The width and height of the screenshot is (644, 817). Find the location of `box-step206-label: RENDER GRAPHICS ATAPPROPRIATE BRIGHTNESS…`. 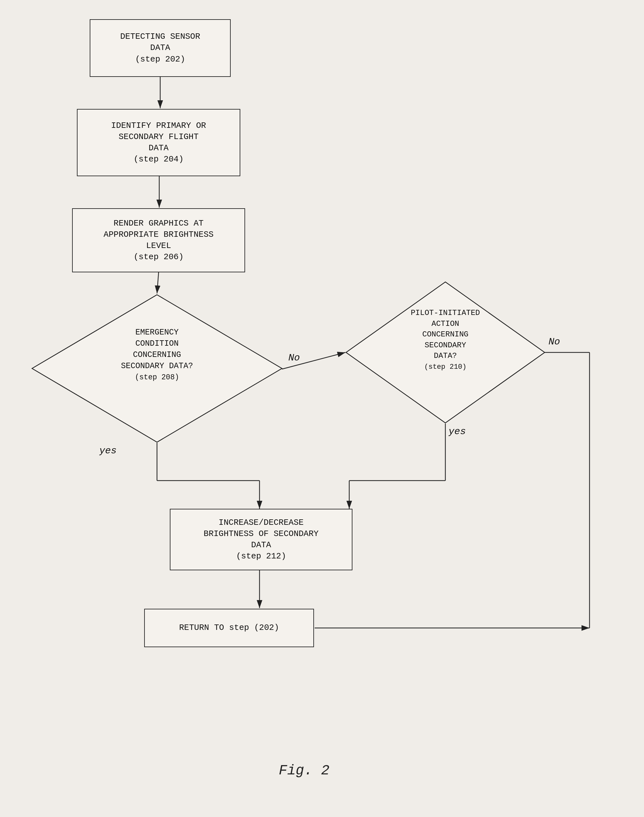

box-step206-label: RENDER GRAPHICS ATAPPROPRIATE BRIGHTNESS… is located at coordinates (158, 241).